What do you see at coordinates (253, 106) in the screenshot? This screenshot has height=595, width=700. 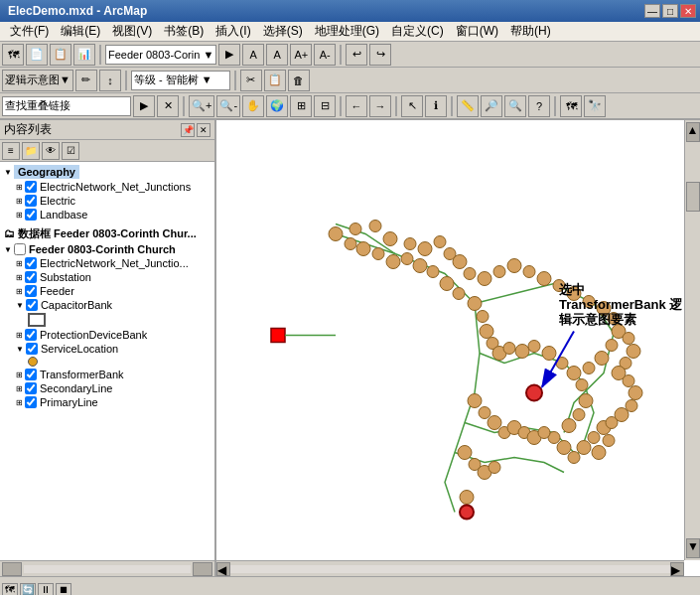 I see `pan-btn: ✋` at bounding box center [253, 106].